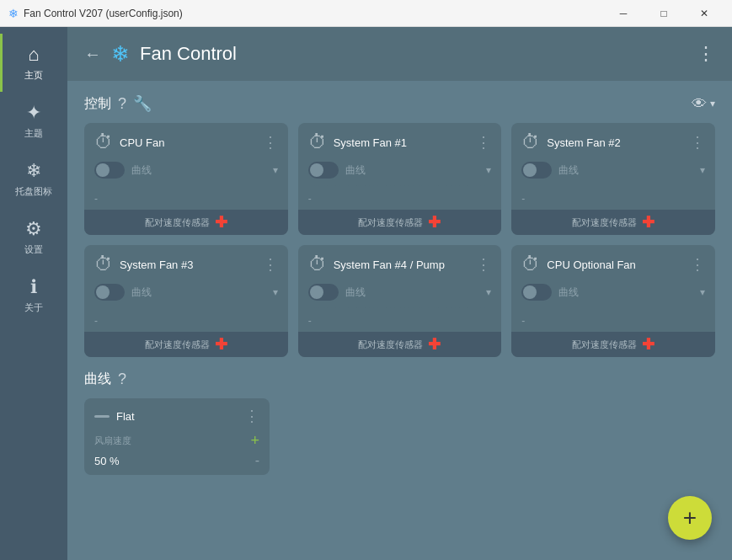 The width and height of the screenshot is (732, 560). Describe the element at coordinates (613, 263) in the screenshot. I see `fan-card-header-cpu-optional-fan: ⏱ CPU Optional Fan ⋮` at that location.